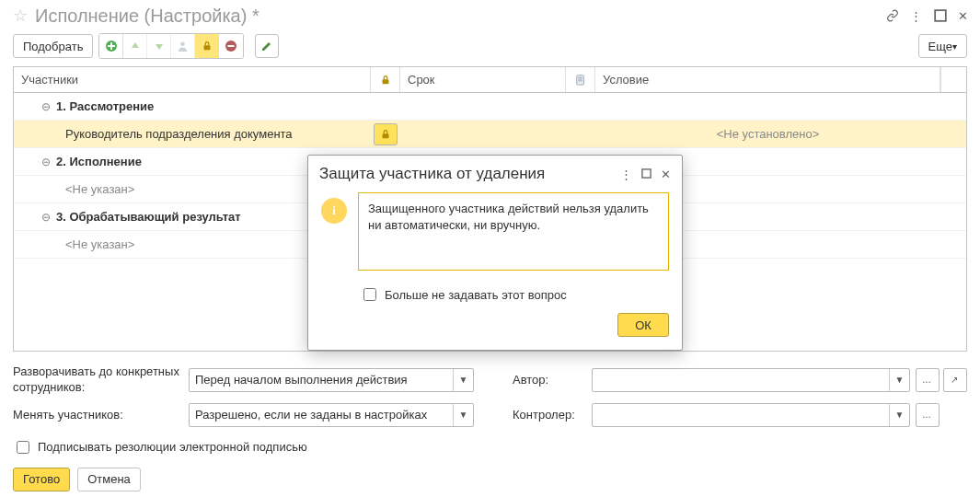  What do you see at coordinates (928, 380) in the screenshot?
I see `author-more-button: …` at bounding box center [928, 380].